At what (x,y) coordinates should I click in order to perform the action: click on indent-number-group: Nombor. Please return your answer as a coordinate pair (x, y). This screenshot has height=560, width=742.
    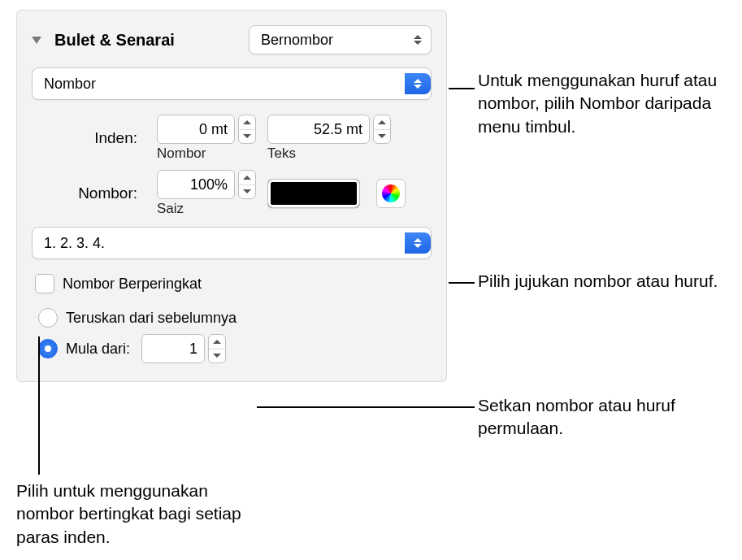
    Looking at the image, I should click on (206, 138).